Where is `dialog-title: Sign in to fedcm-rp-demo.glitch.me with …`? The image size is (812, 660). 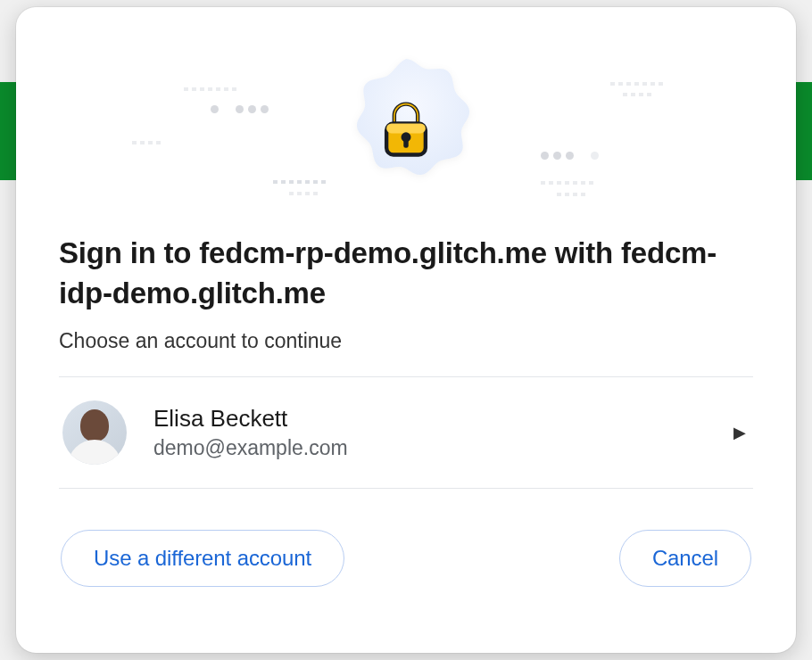 dialog-title: Sign in to fedcm-rp-demo.glitch.me with … is located at coordinates (406, 273).